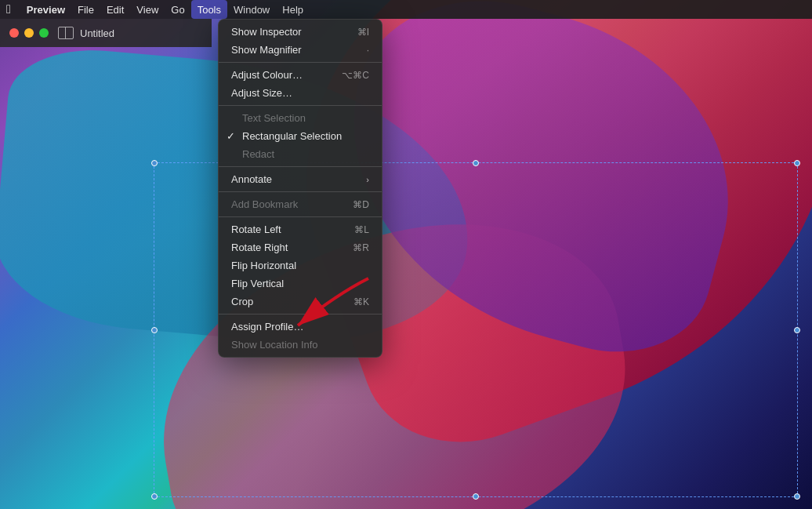 This screenshot has height=509, width=812. What do you see at coordinates (177, 9) in the screenshot?
I see `menubar-item-go: Go` at bounding box center [177, 9].